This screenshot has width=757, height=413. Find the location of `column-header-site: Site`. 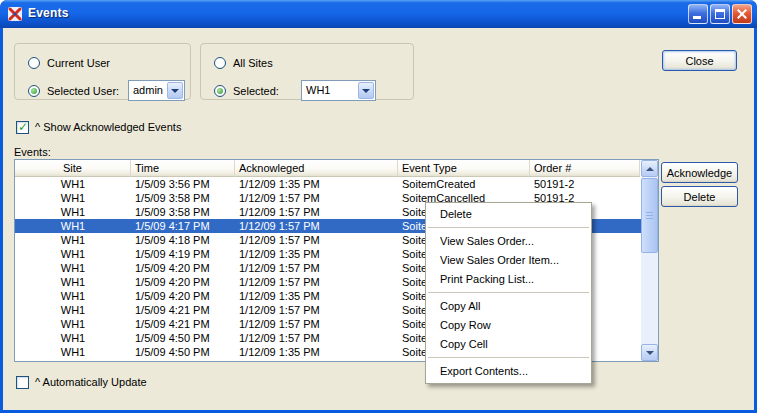

column-header-site: Site is located at coordinates (73, 168).